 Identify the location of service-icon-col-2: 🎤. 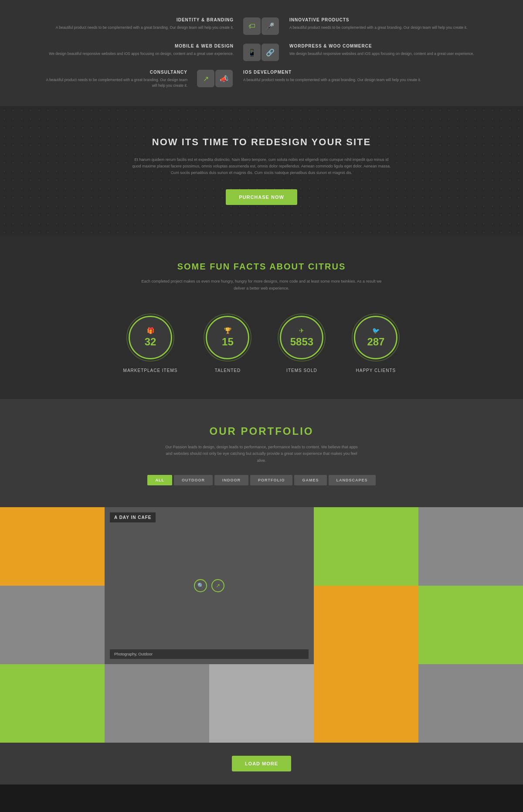
(271, 26).